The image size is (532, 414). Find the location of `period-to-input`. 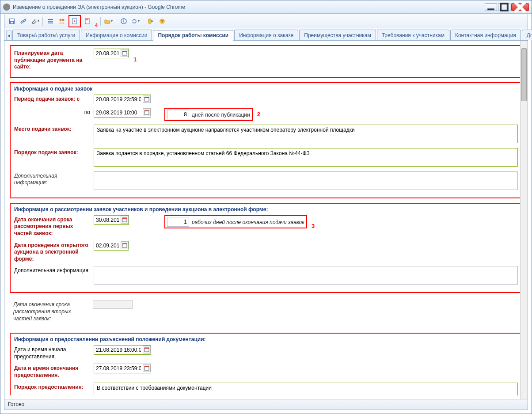

period-to-input is located at coordinates (122, 113).